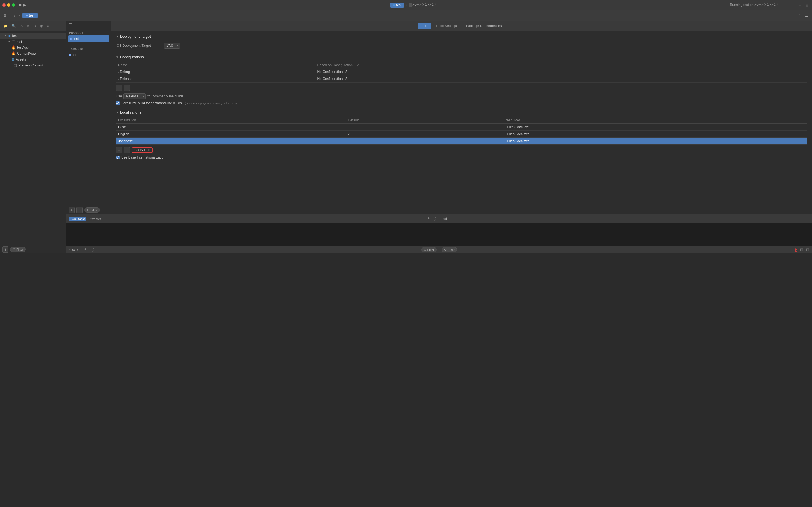 This screenshot has height=507, width=812. I want to click on loc-row-english: English ✓ 0 Files Localized, so click(462, 134).